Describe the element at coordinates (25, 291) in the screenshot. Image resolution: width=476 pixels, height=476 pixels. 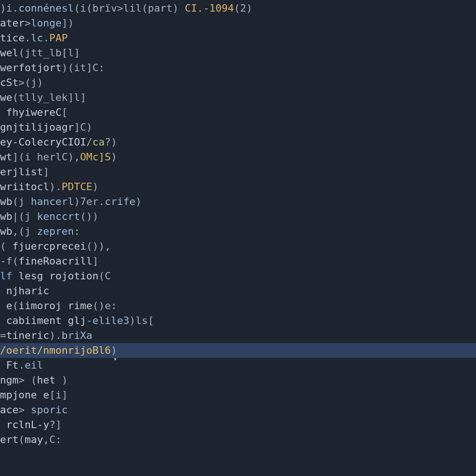
I see `code-token: njharic` at that location.